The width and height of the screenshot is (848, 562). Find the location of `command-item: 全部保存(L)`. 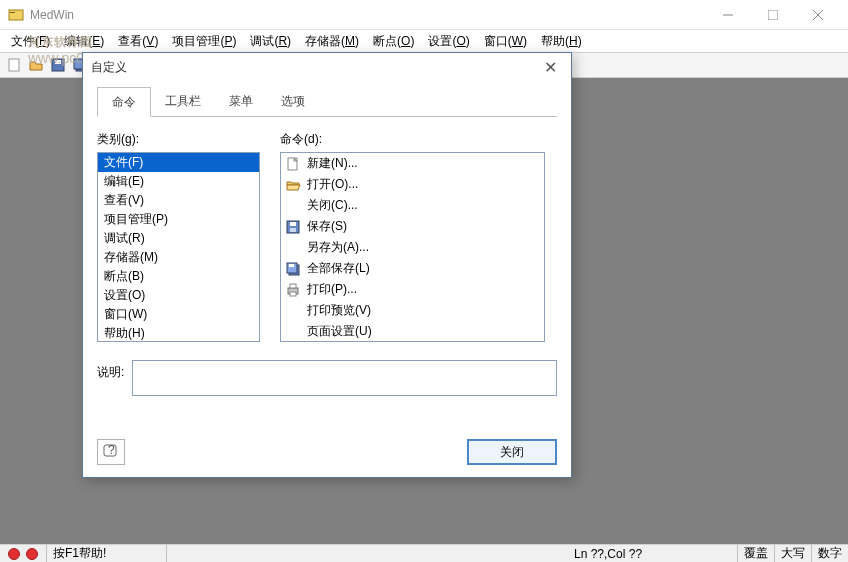

command-item: 全部保存(L) is located at coordinates (412, 268).